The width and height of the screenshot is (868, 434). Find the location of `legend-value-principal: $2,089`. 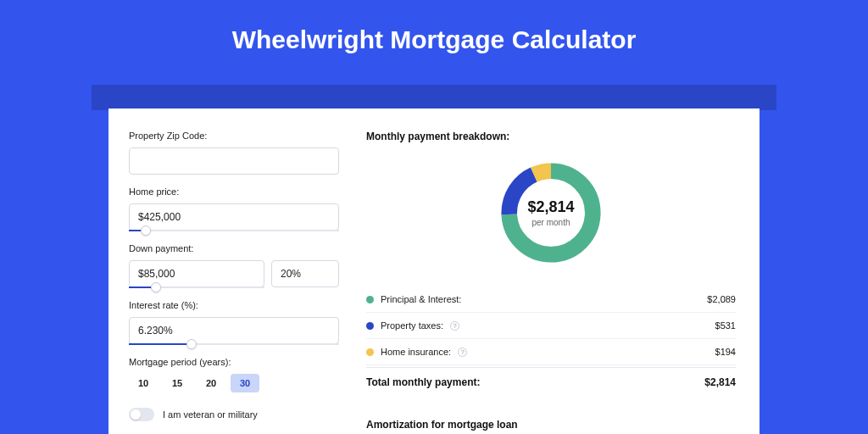

legend-value-principal: $2,089 is located at coordinates (721, 299).